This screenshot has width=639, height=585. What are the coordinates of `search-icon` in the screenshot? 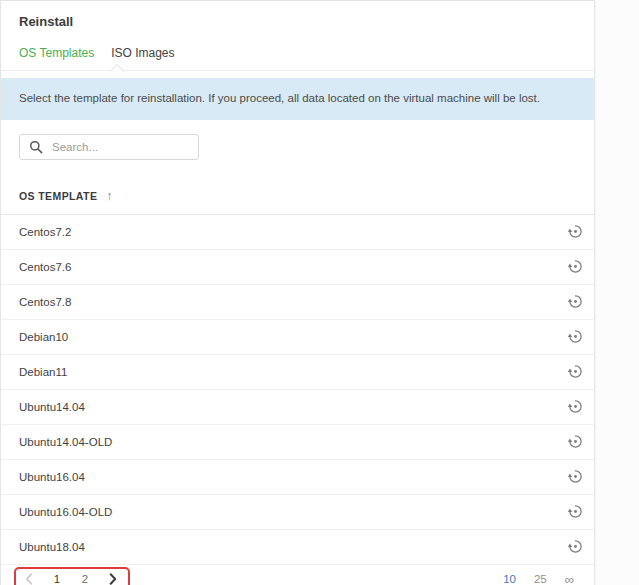 It's located at (36, 147).